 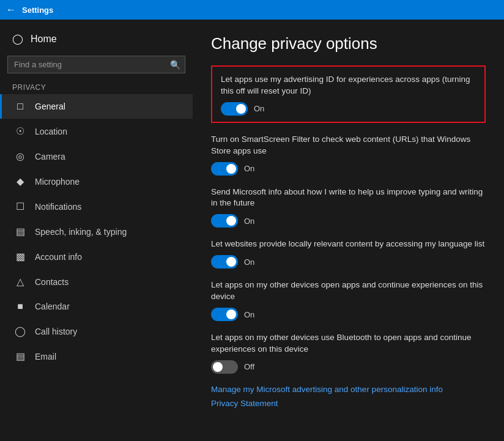 What do you see at coordinates (224, 262) in the screenshot?
I see `language-list-toggle` at bounding box center [224, 262].